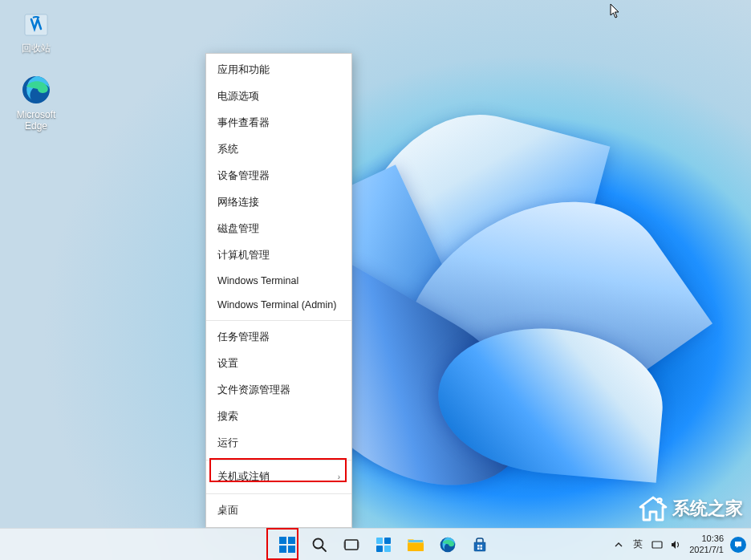 The image size is (751, 560). Describe the element at coordinates (279, 96) in the screenshot. I see `menu-item-power-options: 电源选项` at that location.